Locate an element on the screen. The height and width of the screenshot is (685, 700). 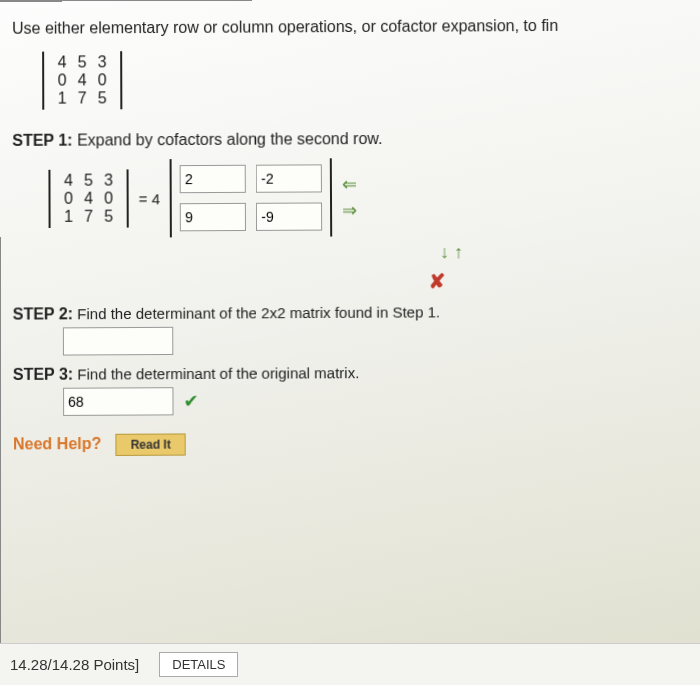
step1-coeff: = 4 is located at coordinates (150, 198).